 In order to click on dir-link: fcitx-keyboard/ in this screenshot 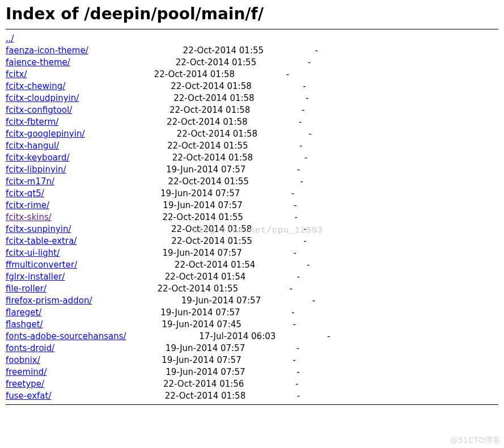, I will do `click(37, 158)`.